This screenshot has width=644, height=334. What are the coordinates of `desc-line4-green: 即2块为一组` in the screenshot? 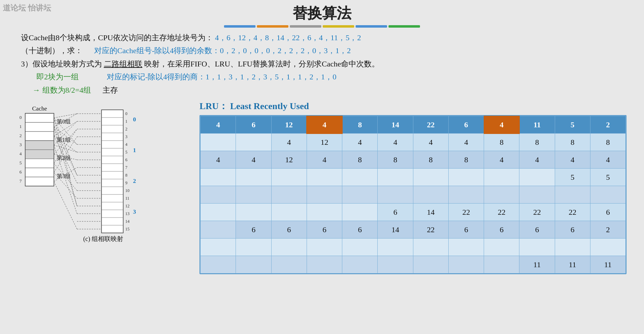 It's located at (50, 77).